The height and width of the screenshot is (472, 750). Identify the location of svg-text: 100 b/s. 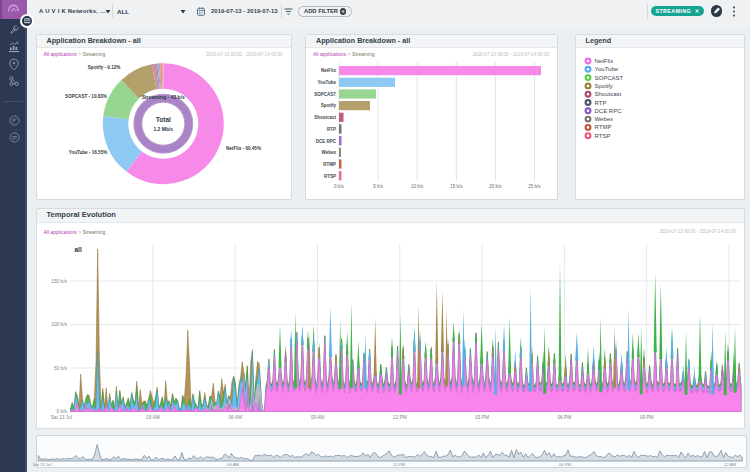
(59, 324).